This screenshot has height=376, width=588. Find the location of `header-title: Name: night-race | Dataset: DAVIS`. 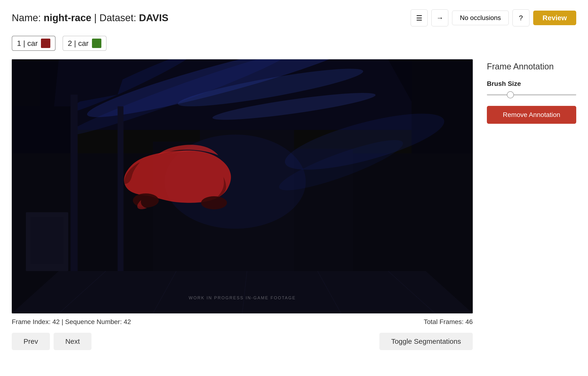

header-title: Name: night-race | Dataset: DAVIS is located at coordinates (90, 18).